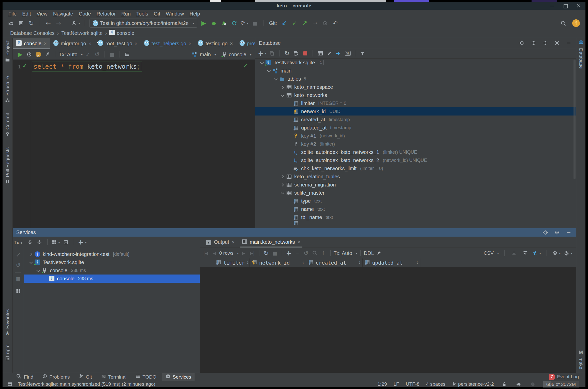 The width and height of the screenshot is (588, 389). I want to click on output-layout-icon, so click(127, 54).